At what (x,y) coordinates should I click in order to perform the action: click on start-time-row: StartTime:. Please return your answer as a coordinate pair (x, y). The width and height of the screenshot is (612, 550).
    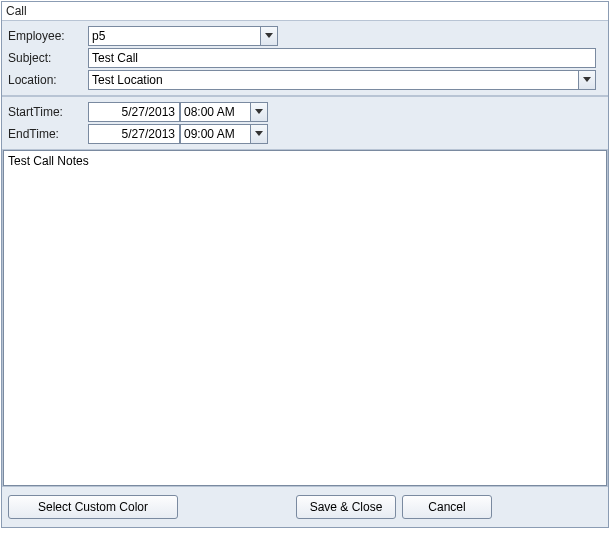
    Looking at the image, I should click on (305, 112).